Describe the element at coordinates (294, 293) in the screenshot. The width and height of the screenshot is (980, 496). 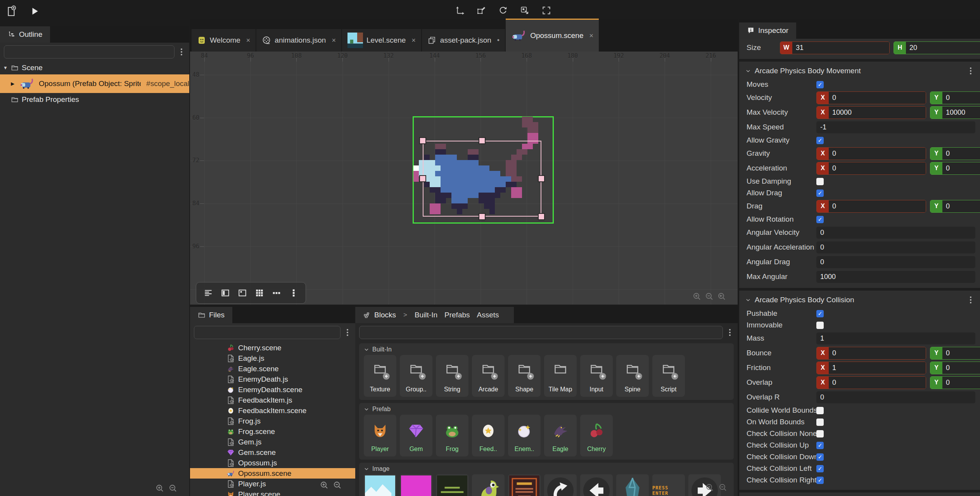
I see `dots-vertical-button` at that location.